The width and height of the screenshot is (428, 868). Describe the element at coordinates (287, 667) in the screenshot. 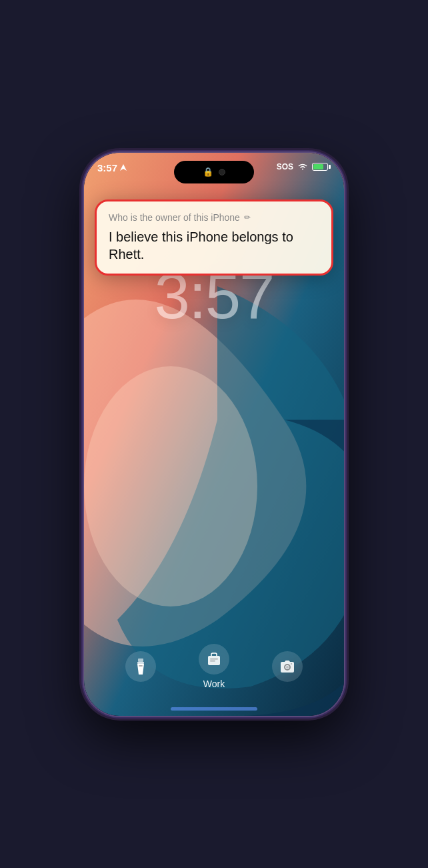

I see `camera-button` at that location.